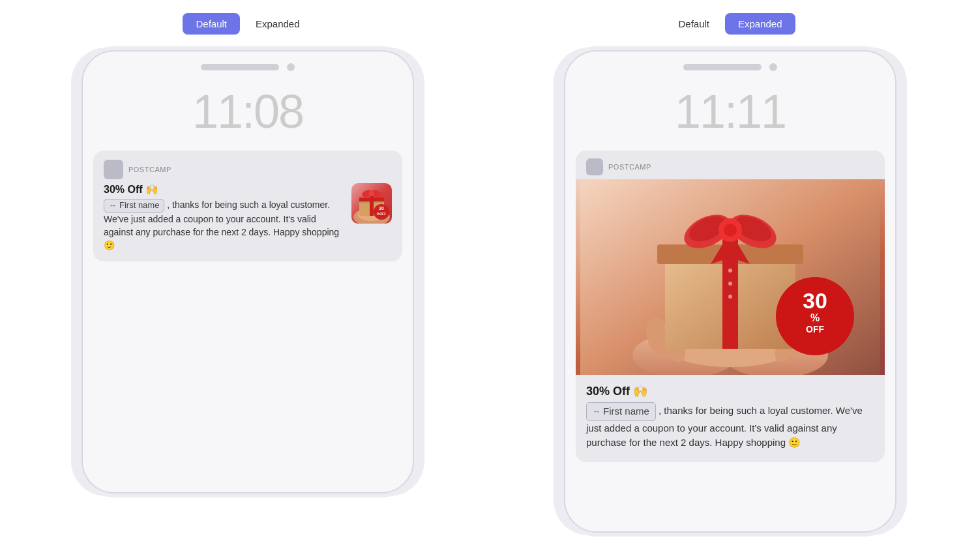 This screenshot has width=978, height=560. What do you see at coordinates (140, 206) in the screenshot?
I see `left-first-name-label: First name` at bounding box center [140, 206].